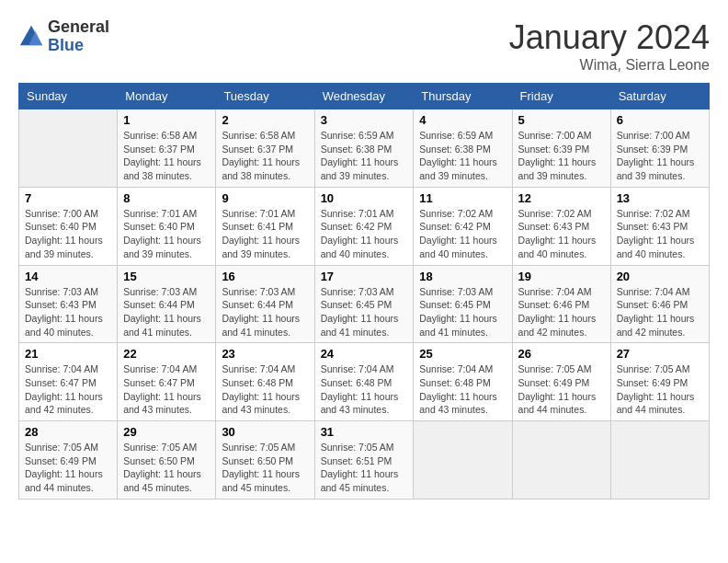  I want to click on day-number: 10, so click(364, 199).